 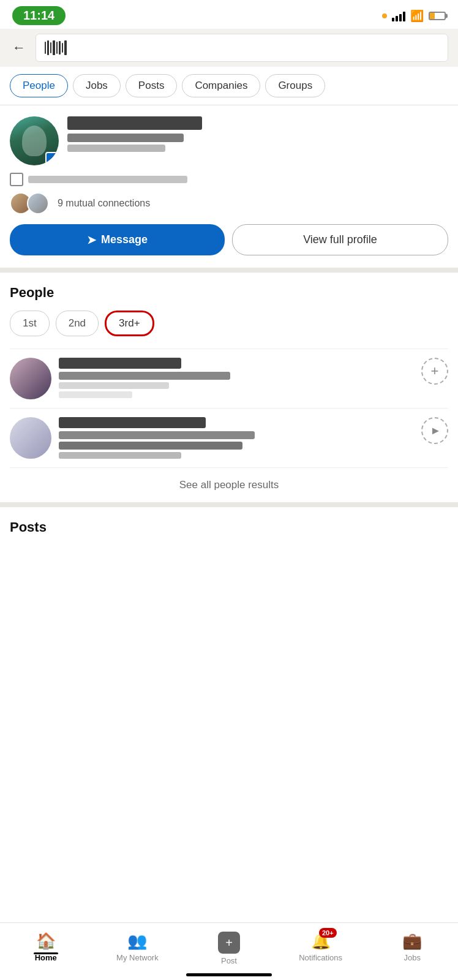 I want to click on tab-people: People, so click(x=39, y=86).